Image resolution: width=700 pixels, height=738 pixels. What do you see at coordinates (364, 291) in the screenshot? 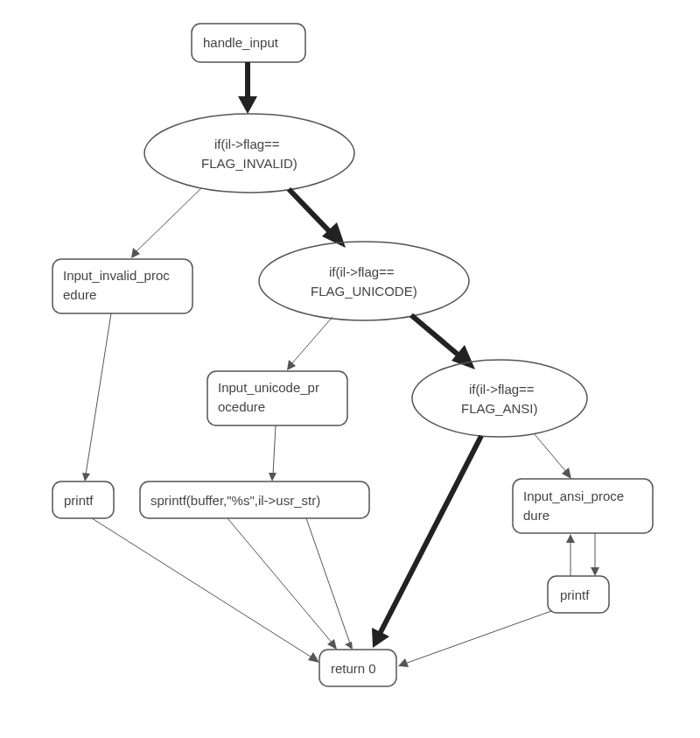
I see `if-unicode-l2: FLAG_UNICODE)` at bounding box center [364, 291].